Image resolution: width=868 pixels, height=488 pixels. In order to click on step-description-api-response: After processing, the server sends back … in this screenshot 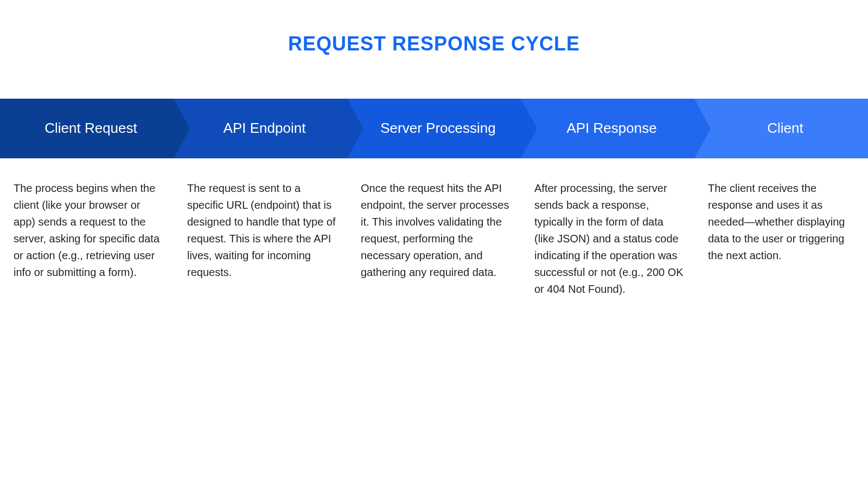, I will do `click(608, 239)`.